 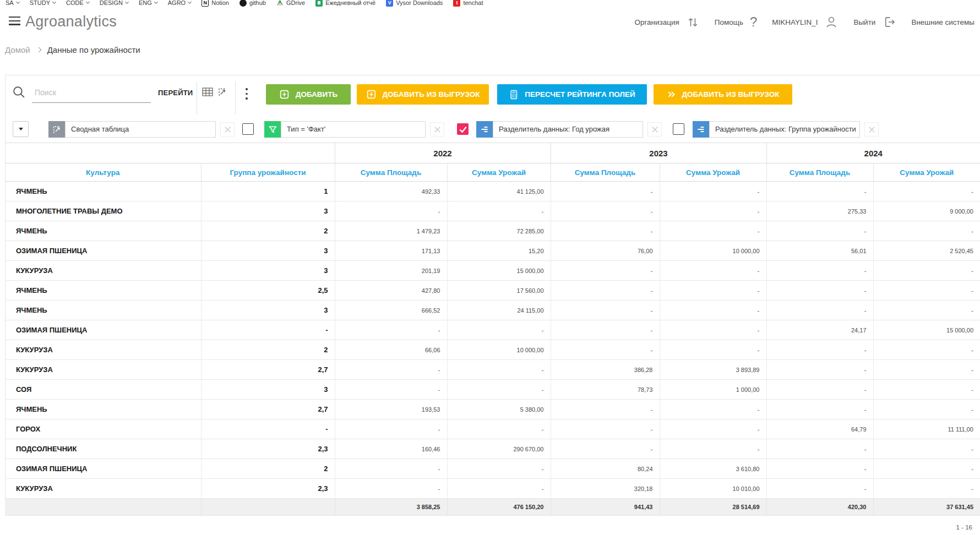 What do you see at coordinates (391, 410) in the screenshot?
I see `value-cell: 193,53` at bounding box center [391, 410].